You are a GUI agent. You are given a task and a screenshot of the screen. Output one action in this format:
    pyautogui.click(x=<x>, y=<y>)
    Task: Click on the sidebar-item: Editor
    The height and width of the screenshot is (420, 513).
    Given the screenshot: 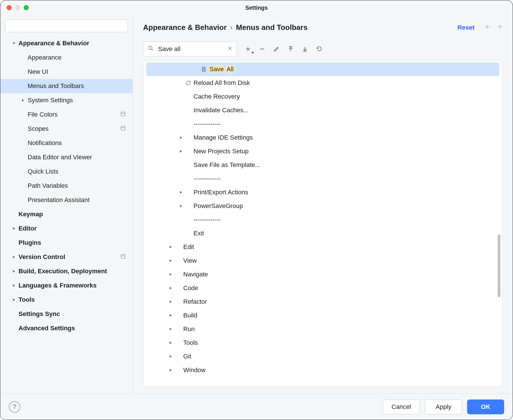 What is the action you would take?
    pyautogui.click(x=66, y=229)
    